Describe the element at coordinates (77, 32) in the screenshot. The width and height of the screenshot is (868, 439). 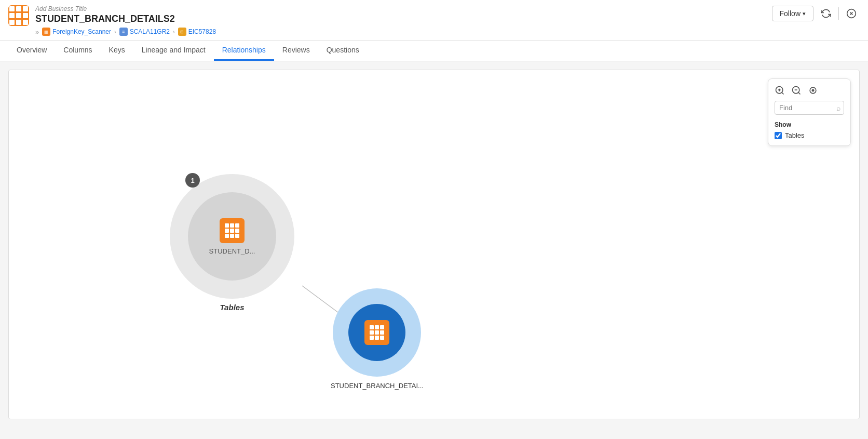
I see `breadcrumb-item-0: ▦ ForeignKey_Scanner` at that location.